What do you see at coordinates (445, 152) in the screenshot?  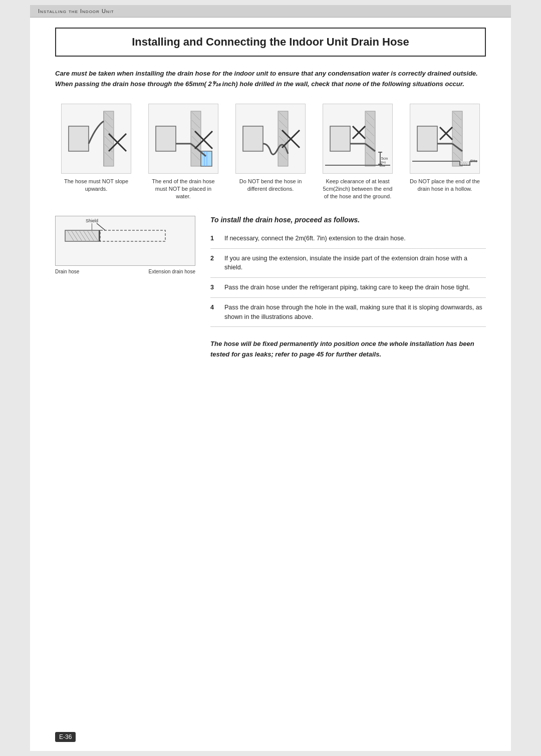 I see `diagram-item-5: Ditch Do NOT place the end of the drain …` at bounding box center [445, 152].